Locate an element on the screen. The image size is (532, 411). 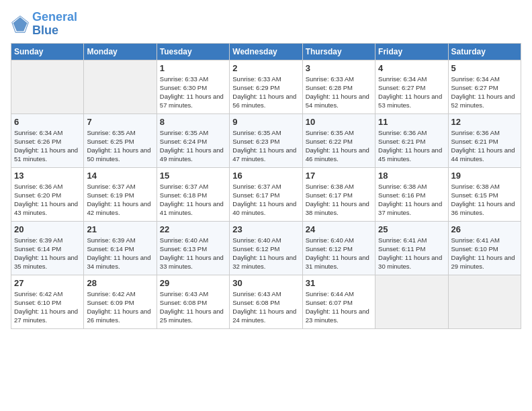
calendar-cell: 8Sunrise: 6:35 AM Sunset: 6:24 PM Daylig… is located at coordinates (193, 140).